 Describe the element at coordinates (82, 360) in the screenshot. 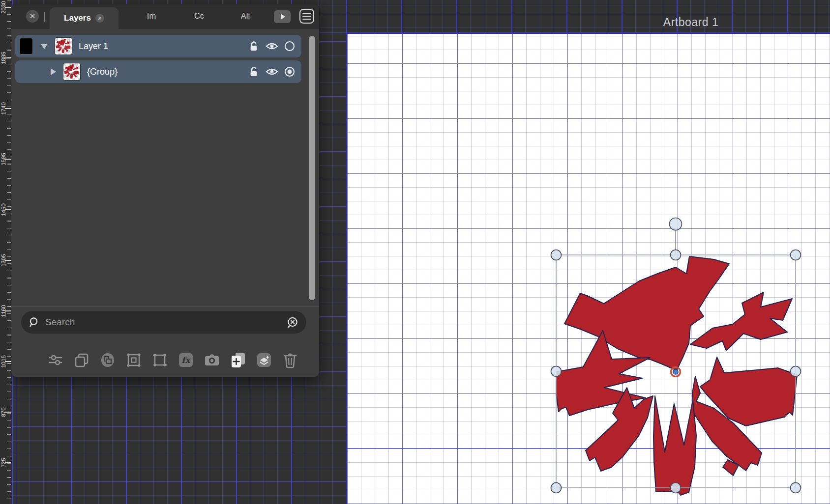

I see `duplicate-icon` at that location.